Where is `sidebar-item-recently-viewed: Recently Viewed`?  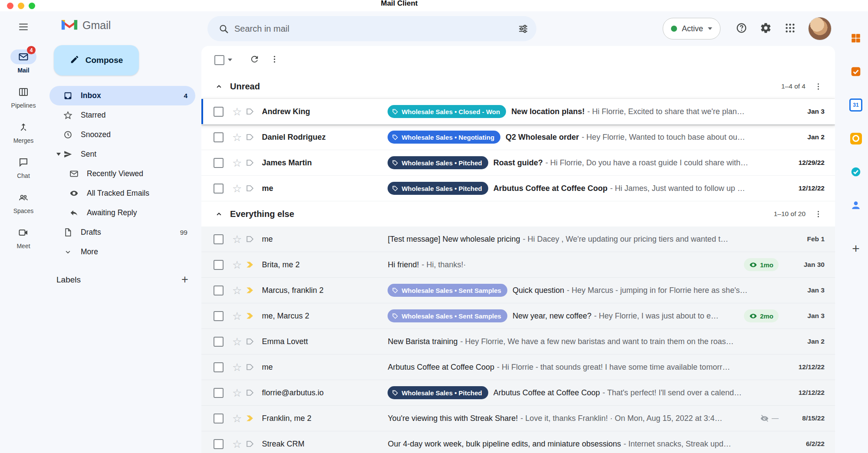 sidebar-item-recently-viewed: Recently Viewed is located at coordinates (122, 174).